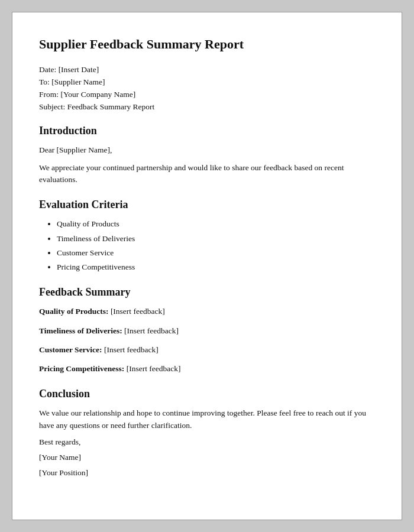 This screenshot has width=414, height=532. I want to click on feedback-value-3: [Insert feedback], so click(131, 350).